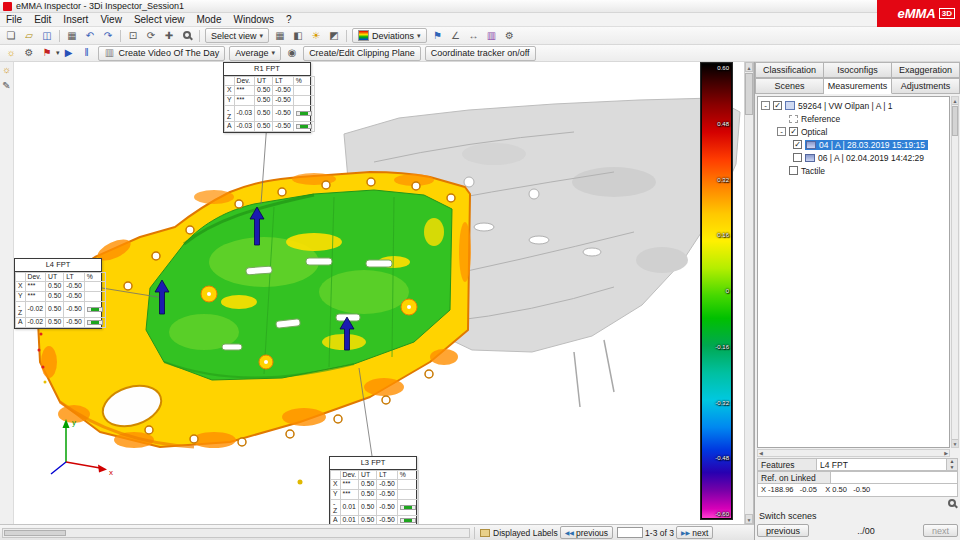  What do you see at coordinates (151, 36) in the screenshot?
I see `rotate-view-icon: ⟳` at bounding box center [151, 36].